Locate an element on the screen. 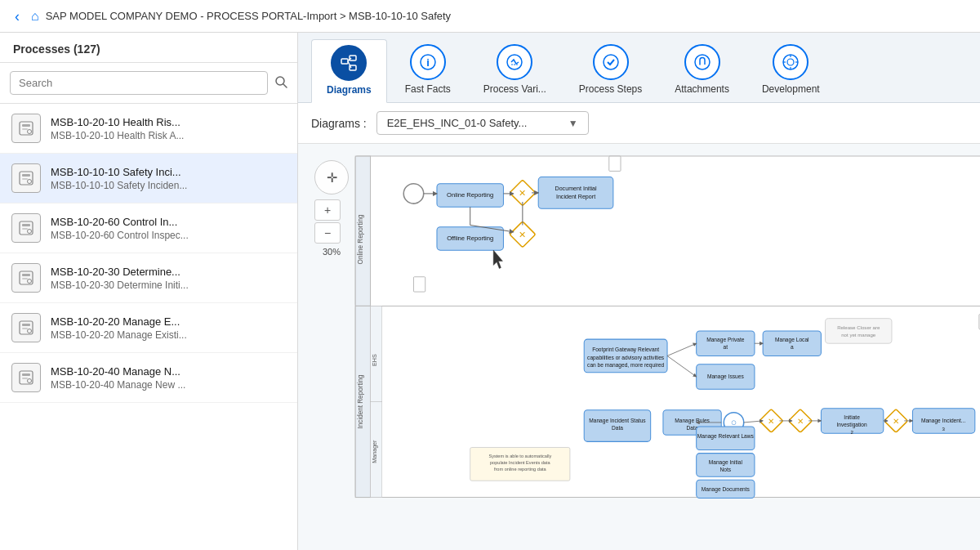  svg-text: Manage Issues is located at coordinates (726, 377).